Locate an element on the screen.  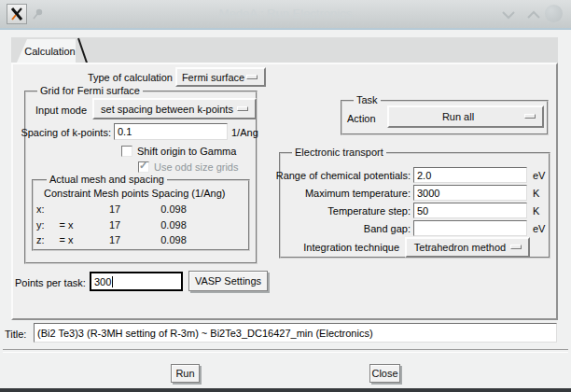
input-mode-dropdown: set spacing between k-points is located at coordinates (174, 108).